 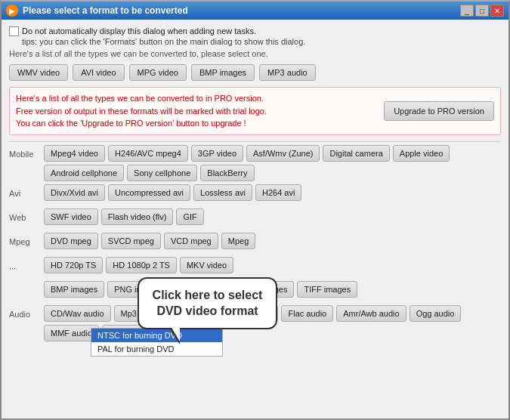 What do you see at coordinates (12, 11) in the screenshot?
I see `window-icon: ▶` at bounding box center [12, 11].